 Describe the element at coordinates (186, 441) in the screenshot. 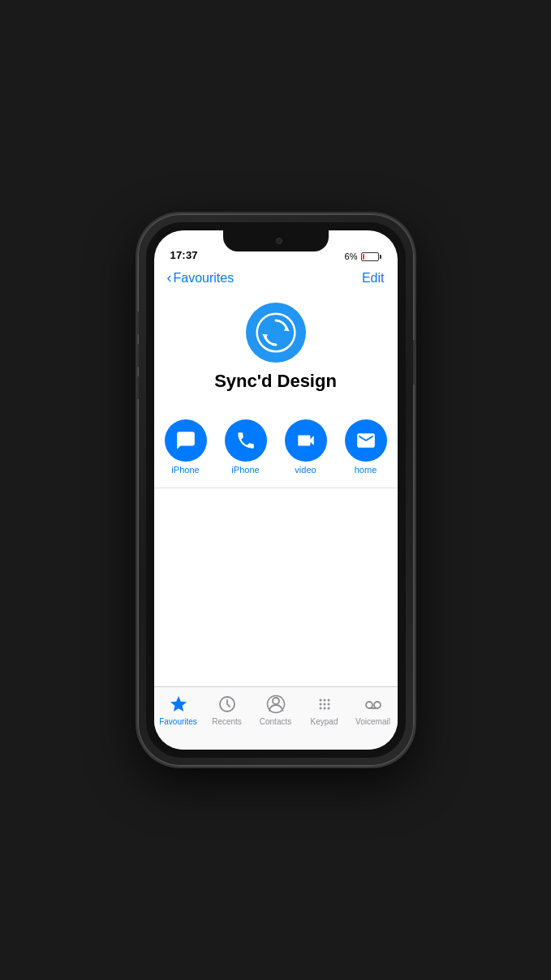

I see `message-icon` at that location.